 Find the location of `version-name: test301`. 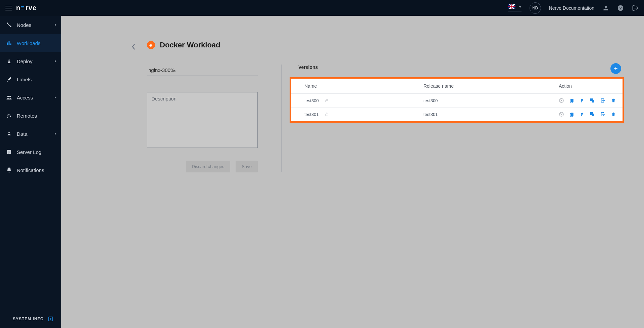

version-name: test301 is located at coordinates (311, 114).